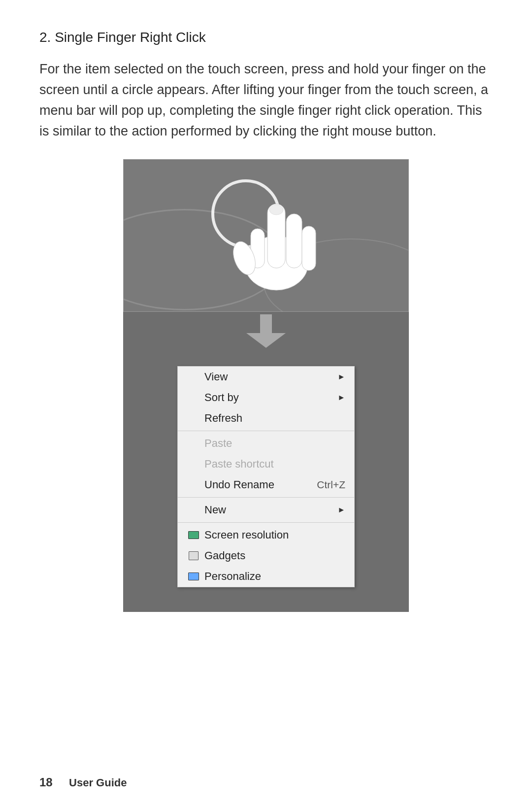 This screenshot has height=809, width=532. What do you see at coordinates (194, 443) in the screenshot?
I see `menu-item-icon-paste` at bounding box center [194, 443].